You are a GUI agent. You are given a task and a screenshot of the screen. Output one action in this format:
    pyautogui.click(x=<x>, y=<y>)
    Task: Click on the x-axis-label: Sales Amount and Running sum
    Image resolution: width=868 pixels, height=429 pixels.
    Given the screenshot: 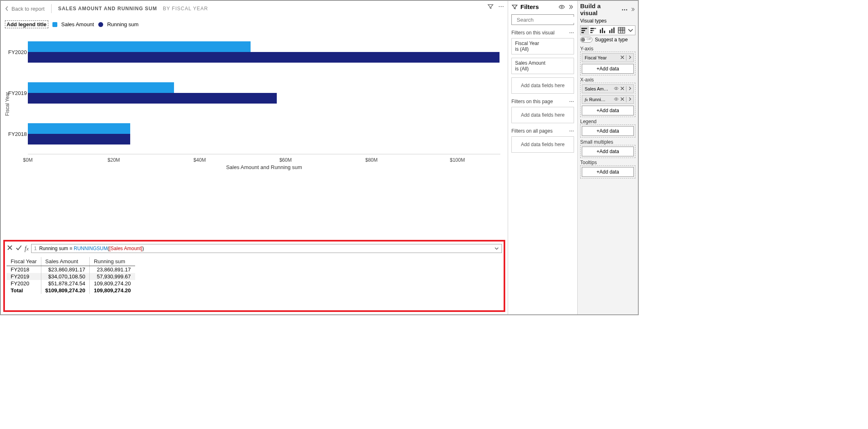 What is the action you would take?
    pyautogui.click(x=264, y=167)
    